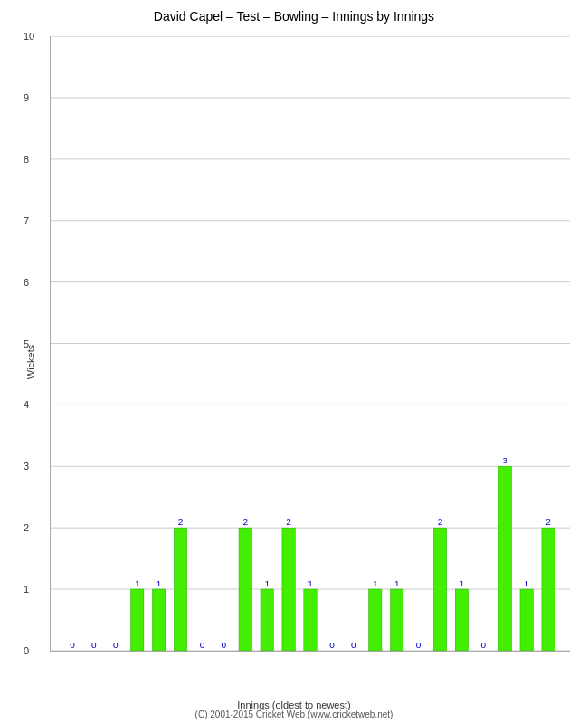  I want to click on y-tick-2: 2, so click(26, 528).